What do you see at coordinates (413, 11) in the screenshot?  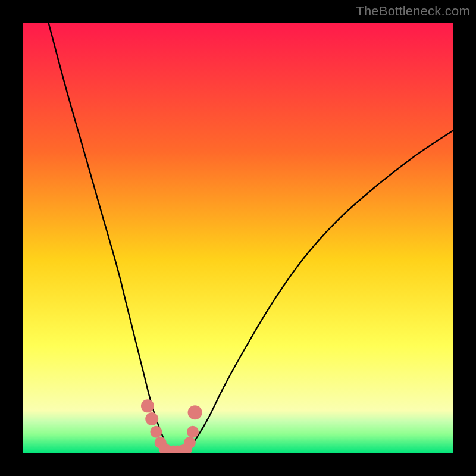 I see `watermark-text: TheBottleneck.com` at bounding box center [413, 11].